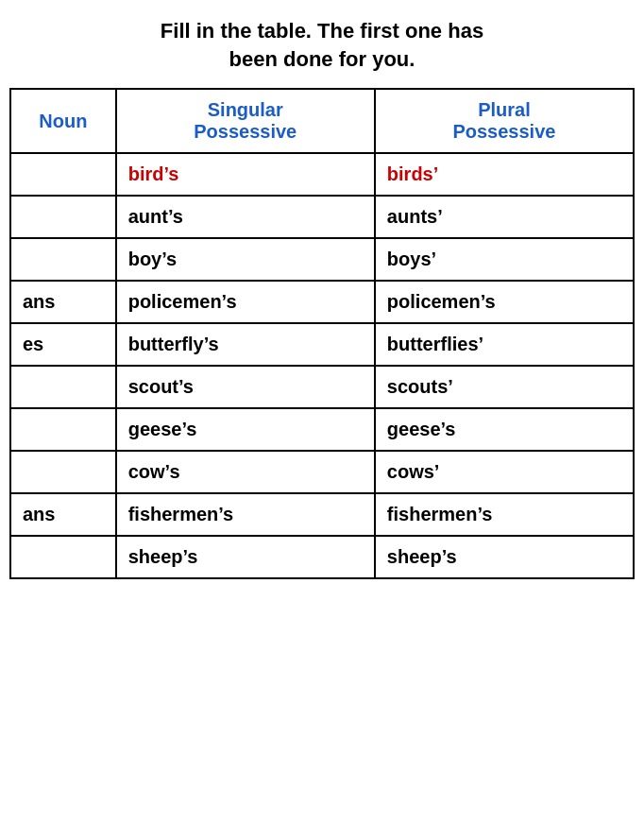 The image size is (644, 824). Describe the element at coordinates (322, 558) in the screenshot. I see `table-row: sheep’ssheep’s` at that location.